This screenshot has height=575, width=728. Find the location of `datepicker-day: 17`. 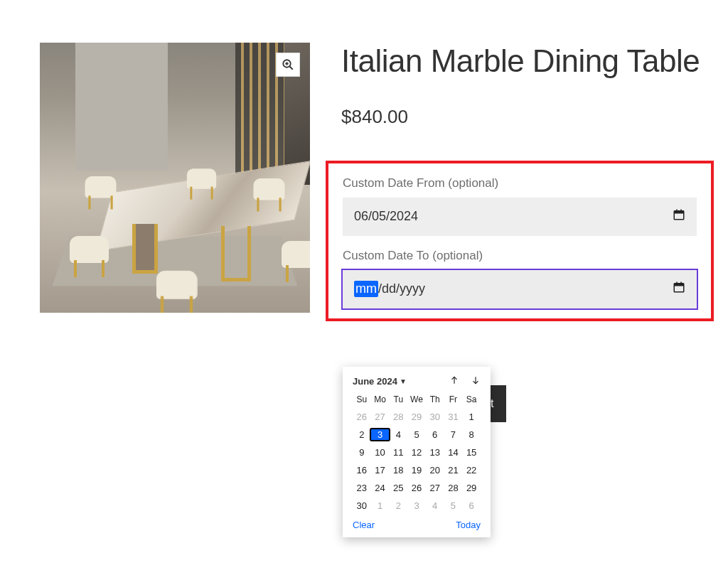

datepicker-day: 17 is located at coordinates (380, 471).